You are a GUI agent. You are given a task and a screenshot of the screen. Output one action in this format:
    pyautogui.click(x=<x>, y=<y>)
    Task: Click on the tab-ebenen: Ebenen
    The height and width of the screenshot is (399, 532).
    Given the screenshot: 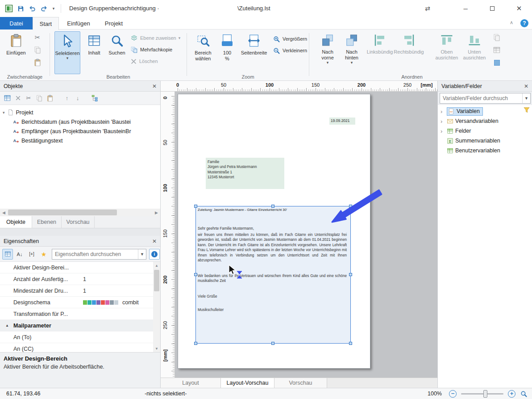 What is the action you would take?
    pyautogui.click(x=47, y=222)
    